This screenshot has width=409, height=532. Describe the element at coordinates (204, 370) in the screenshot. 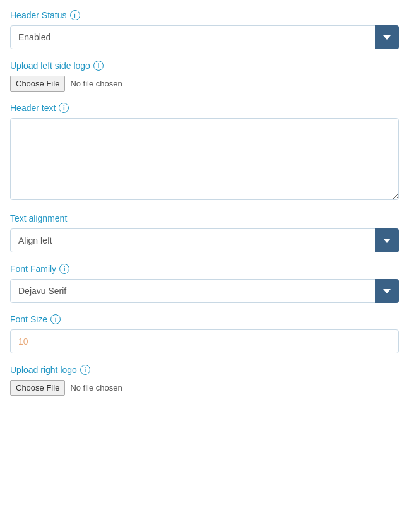

I see `upload-right-logo-label: Upload right logo i` at that location.